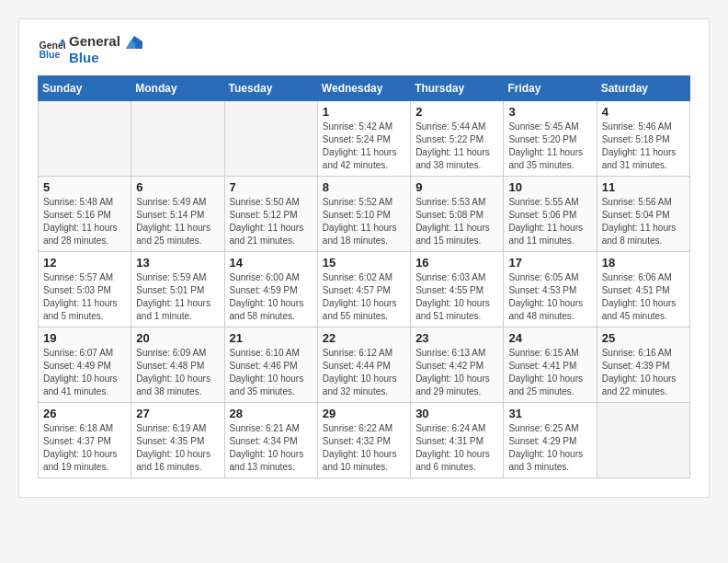 Image resolution: width=728 pixels, height=563 pixels. What do you see at coordinates (177, 448) in the screenshot?
I see `day-info: Sunrise: 6:19 AMSunset: 4:35 PMDaylight:…` at bounding box center [177, 448].